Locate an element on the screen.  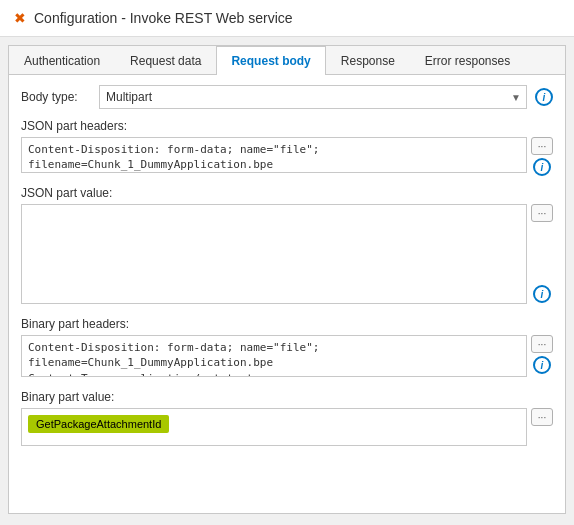
binary-part-headers-info-icon: i is located at coordinates (542, 365).